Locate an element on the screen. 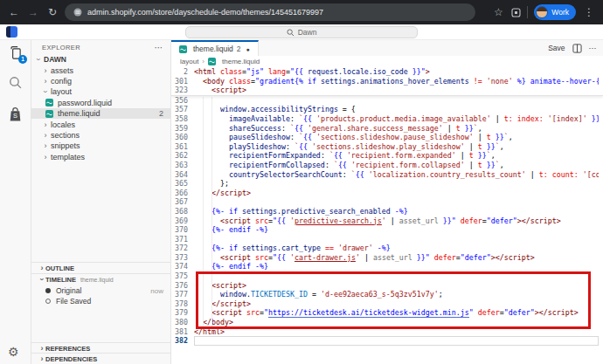  line-number: 360 is located at coordinates (180, 138).